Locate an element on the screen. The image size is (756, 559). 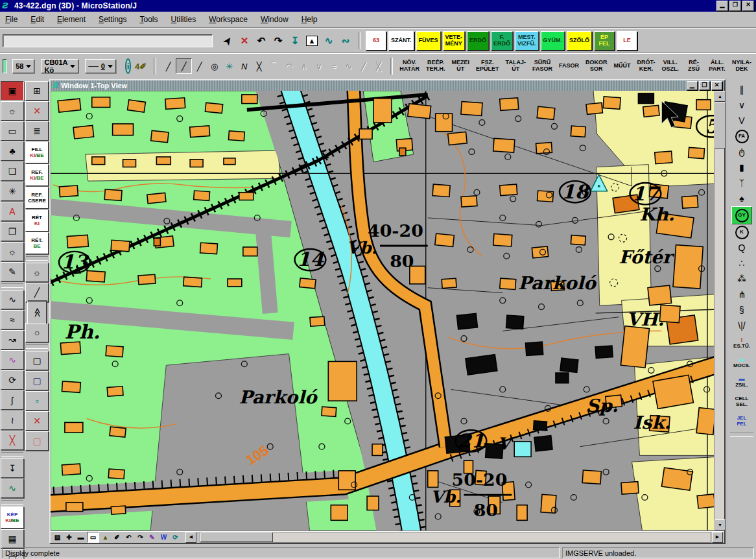
ret-be-button: RÉT.BE is located at coordinates (37, 243).